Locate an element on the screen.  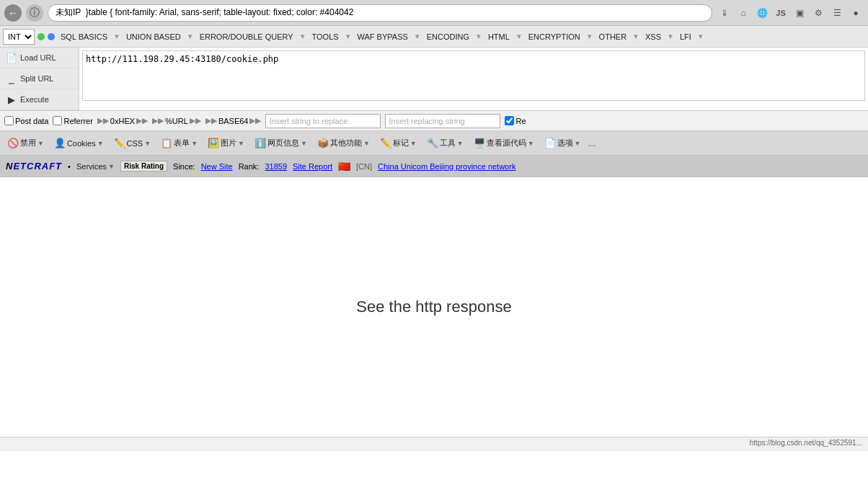
addon-cookies: 👤 Cookies ▼ is located at coordinates (79, 143).